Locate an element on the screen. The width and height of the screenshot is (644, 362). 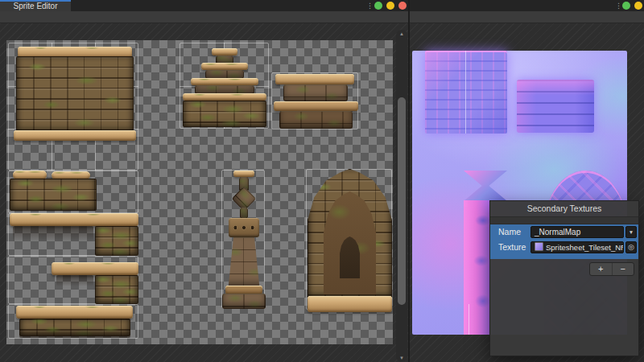
texture-thumbnail-icon is located at coordinates (539, 246).